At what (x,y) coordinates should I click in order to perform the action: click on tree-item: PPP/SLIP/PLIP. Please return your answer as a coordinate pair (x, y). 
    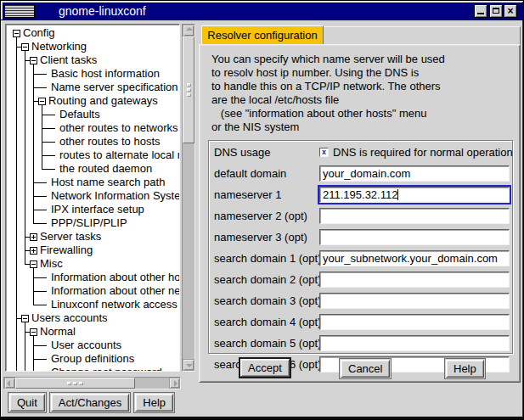
    Looking at the image, I should click on (96, 223).